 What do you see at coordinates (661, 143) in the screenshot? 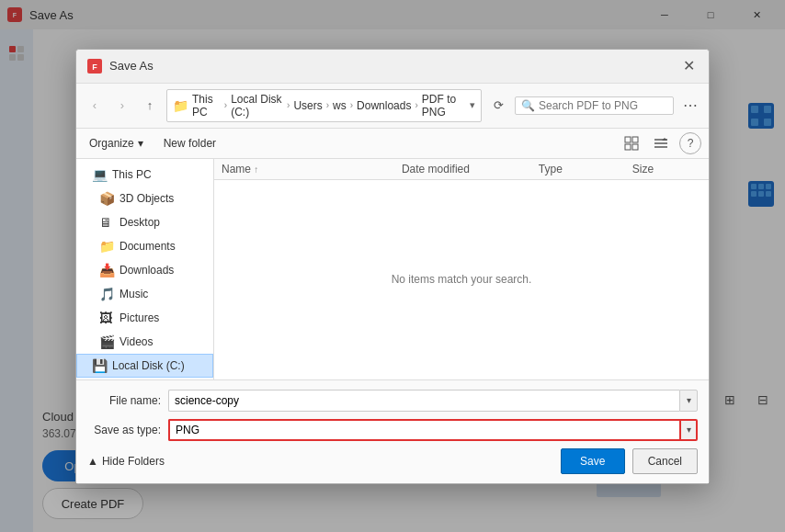
I see `sort-icon` at bounding box center [661, 143].